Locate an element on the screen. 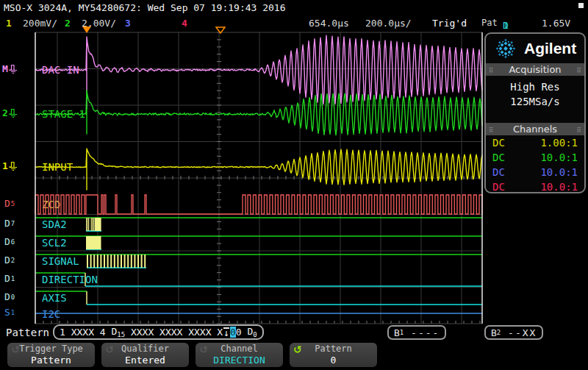  channel-coupling-list: DC1.00:1DC10.0:1DC10.0:1DC10.0:1 is located at coordinates (535, 165).